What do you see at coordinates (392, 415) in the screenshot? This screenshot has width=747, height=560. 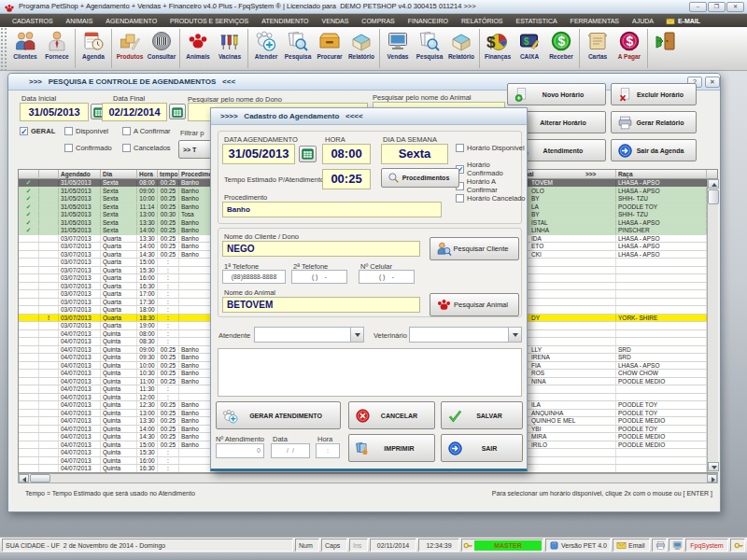 I see `cancelar-button: CANCELAR` at bounding box center [392, 415].